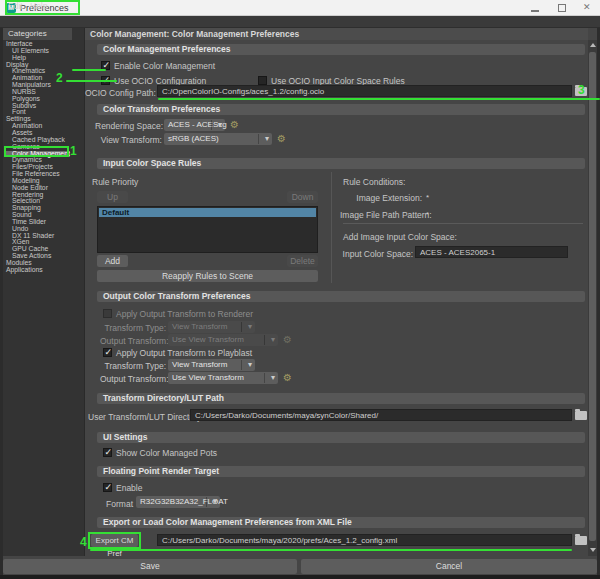 The image size is (600, 579). Describe the element at coordinates (223, 340) in the screenshot. I see `renderer-output-transform-dropdown: Use View Transform` at that location.